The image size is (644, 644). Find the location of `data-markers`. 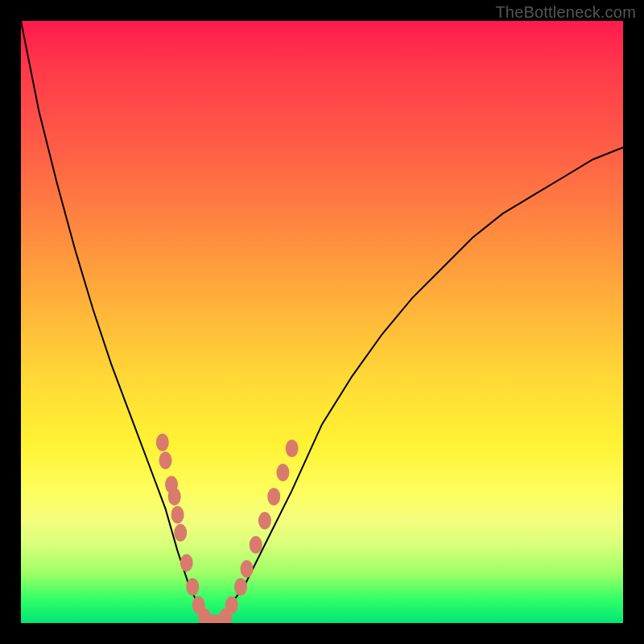

data-markers is located at coordinates (227, 528).